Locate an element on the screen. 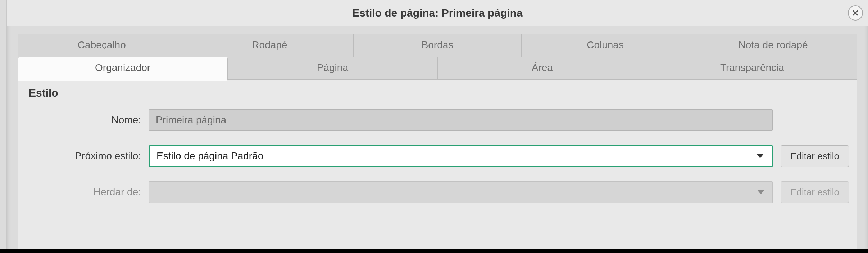 The width and height of the screenshot is (868, 253). label-inherit: Herdar de: is located at coordinates (94, 192).